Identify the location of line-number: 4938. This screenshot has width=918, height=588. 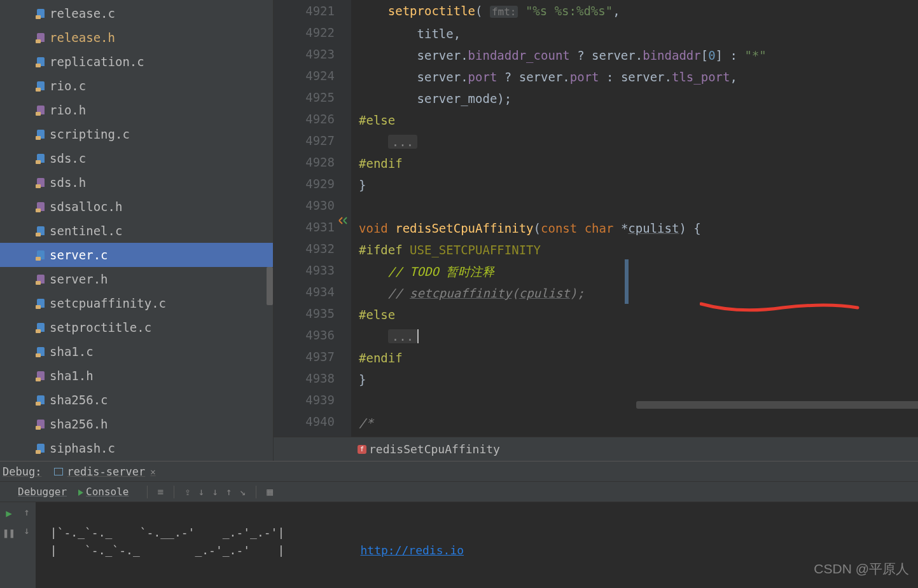
(304, 378).